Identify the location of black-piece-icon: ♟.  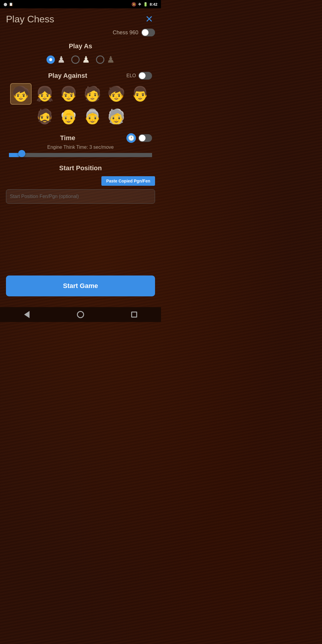
(111, 60).